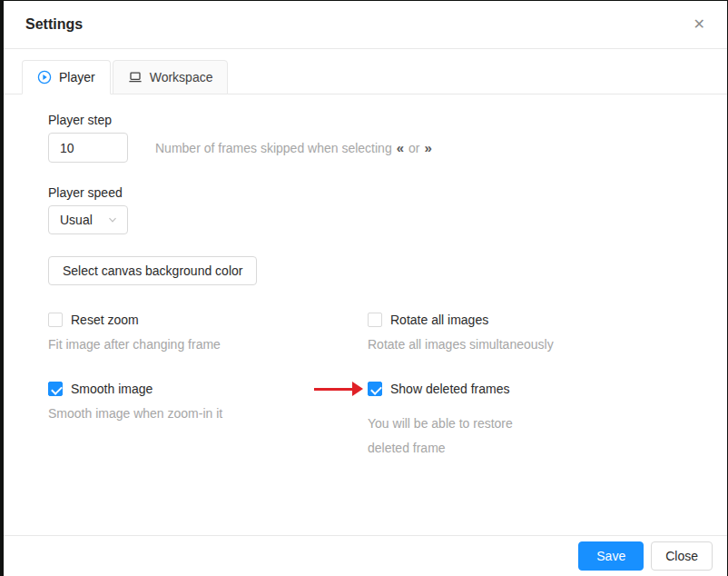 The height and width of the screenshot is (576, 728). I want to click on rotate-all-images-label: Rotate all images, so click(439, 320).